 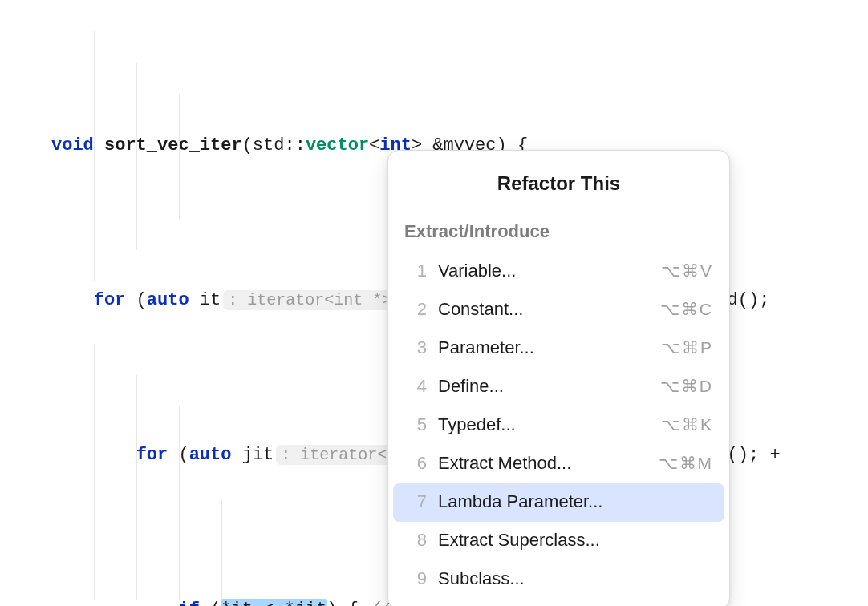 I want to click on refactor-item-label: Extract Method..., so click(x=542, y=463).